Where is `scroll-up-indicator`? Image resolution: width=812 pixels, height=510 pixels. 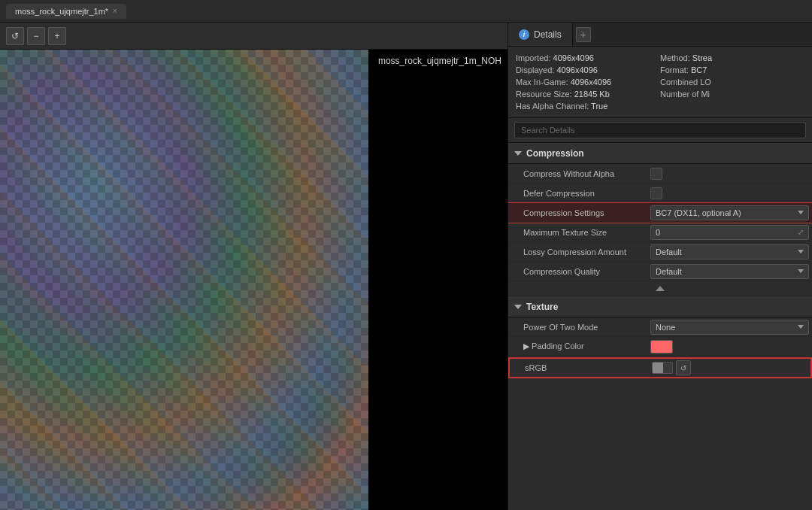
scroll-up-indicator is located at coordinates (660, 289).